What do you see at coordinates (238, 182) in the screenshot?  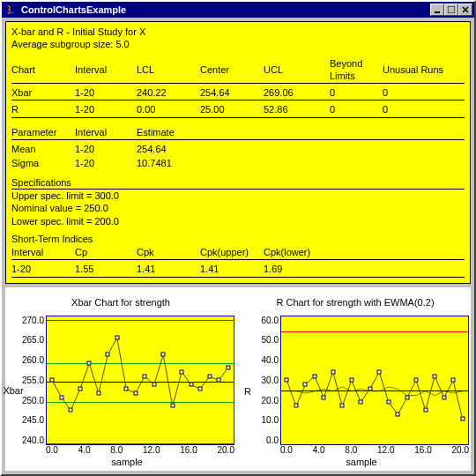 I see `specs-title: Specifications` at bounding box center [238, 182].